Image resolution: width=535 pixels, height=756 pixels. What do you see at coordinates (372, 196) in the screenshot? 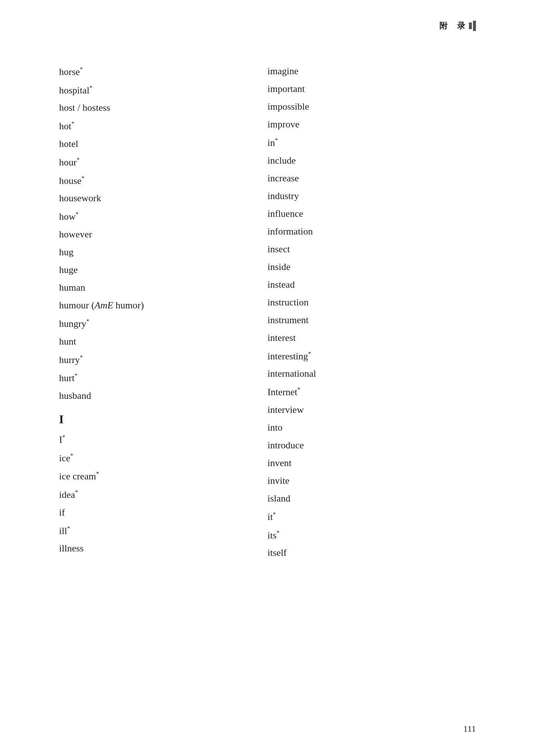
I see `list-item: industry` at bounding box center [372, 196].